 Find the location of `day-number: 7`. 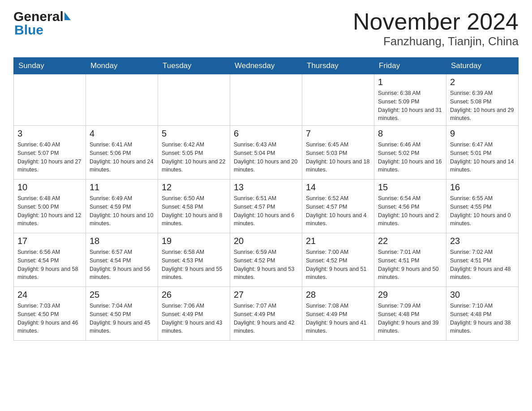

day-number: 7 is located at coordinates (338, 133).